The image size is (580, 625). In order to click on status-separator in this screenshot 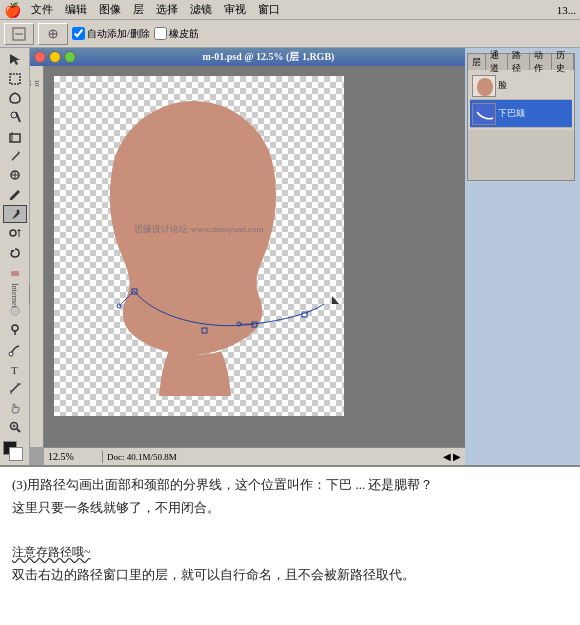, I will do `click(102, 457)`.